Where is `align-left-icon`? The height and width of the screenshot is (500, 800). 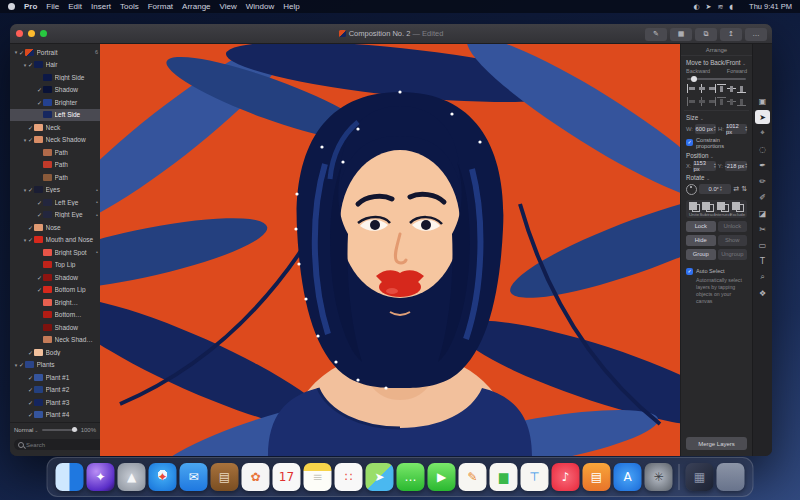
align-left-icon is located at coordinates (692, 88).